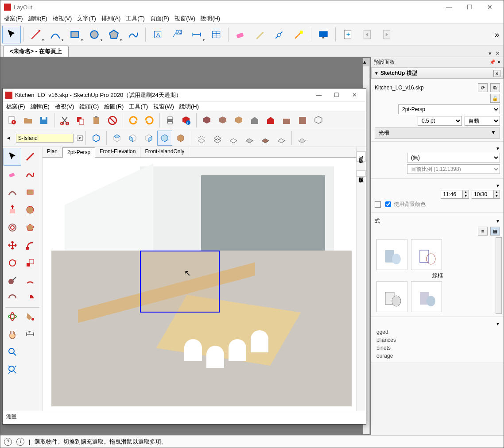  What do you see at coordinates (12, 370) in the screenshot?
I see `su-zoomext-tool` at bounding box center [12, 370].